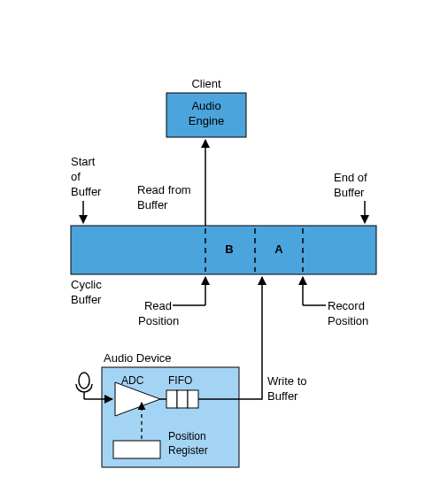 This screenshot has height=500, width=448. What do you see at coordinates (287, 389) in the screenshot?
I see `write-to-buffer-label: Write to Buffer` at bounding box center [287, 389].